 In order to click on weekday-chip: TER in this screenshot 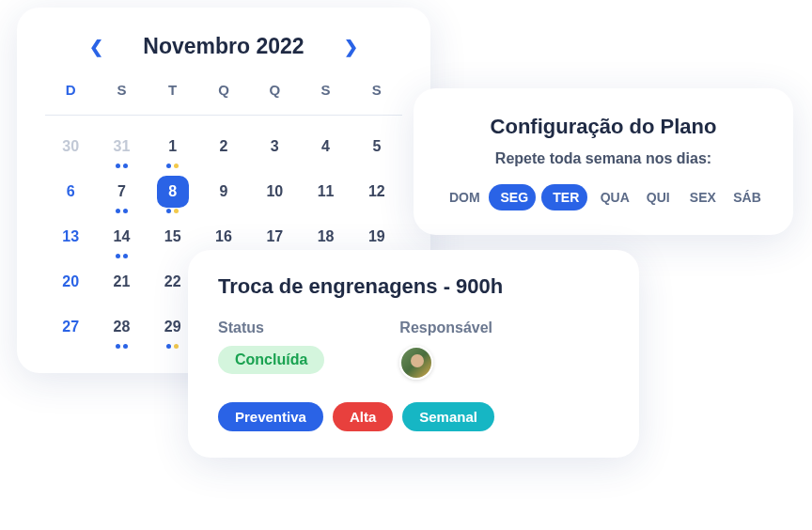, I will do `click(564, 197)`.